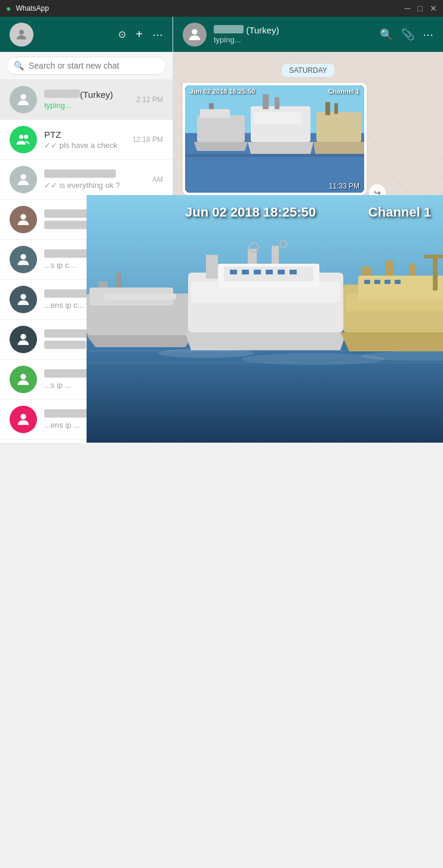  Describe the element at coordinates (229, 29) in the screenshot. I see `blurred-contact-name` at that location.